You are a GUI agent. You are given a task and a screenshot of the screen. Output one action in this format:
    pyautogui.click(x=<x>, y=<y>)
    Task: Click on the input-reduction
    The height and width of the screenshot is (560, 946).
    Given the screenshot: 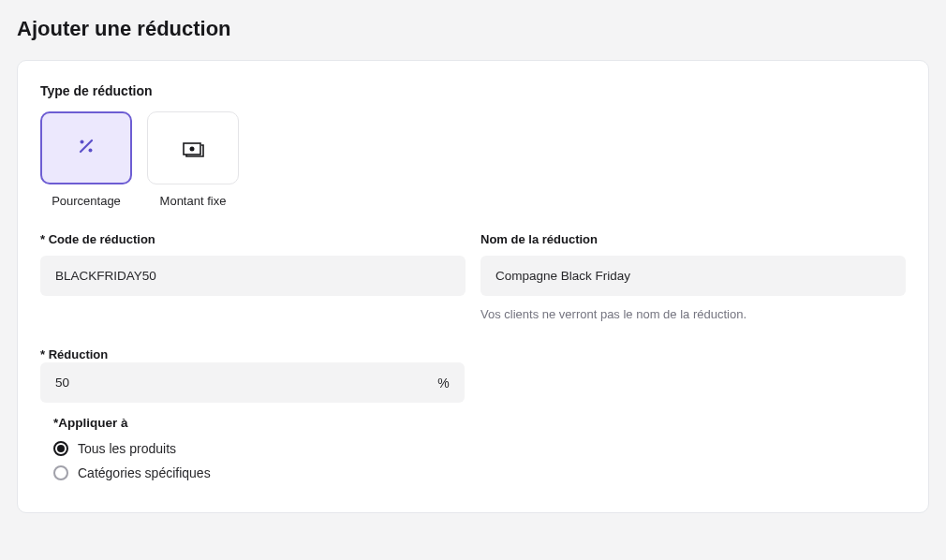 What is the action you would take?
    pyautogui.click(x=239, y=382)
    